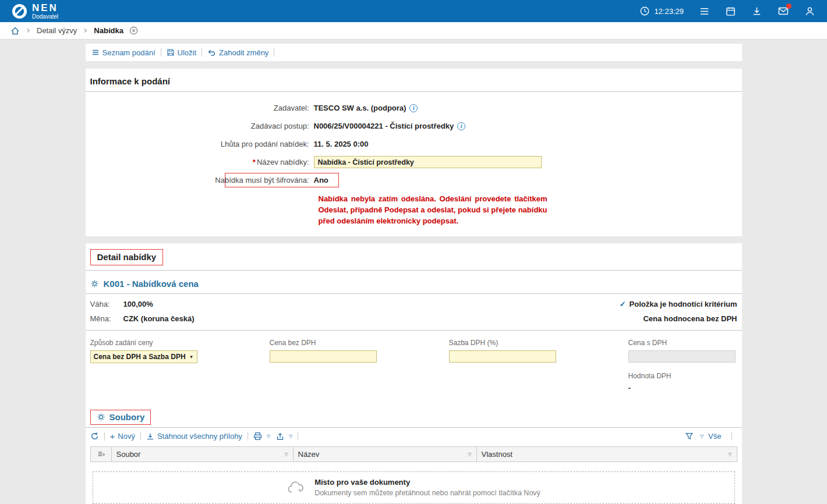 The image size is (827, 504). I want to click on cloud-upload-icon, so click(296, 488).